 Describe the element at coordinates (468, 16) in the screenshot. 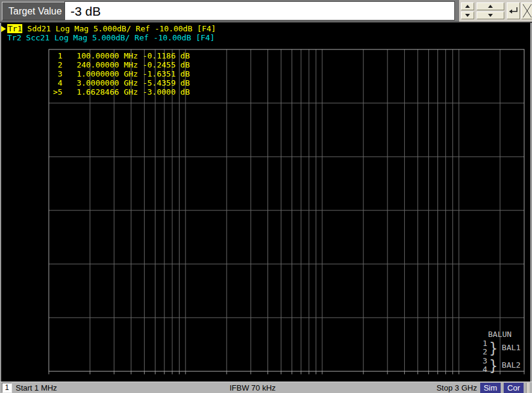

I see `spin-down-small-button` at that location.